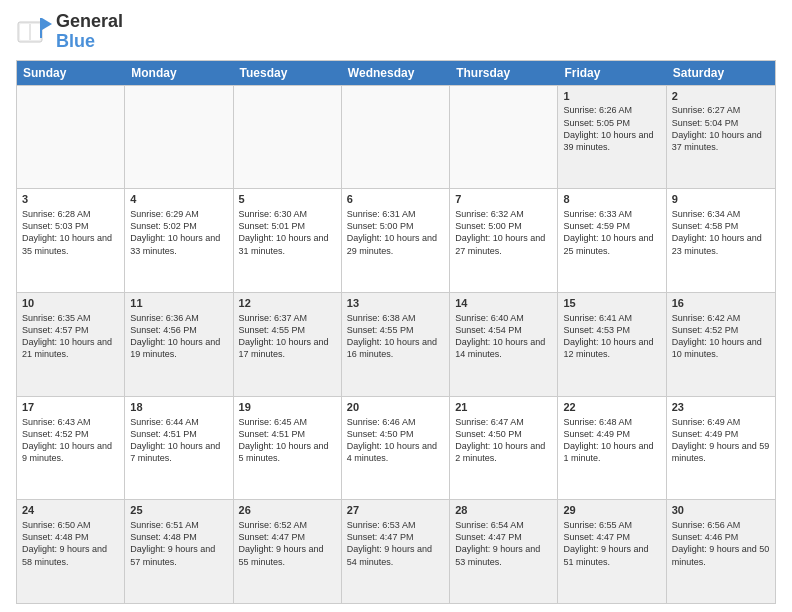 The width and height of the screenshot is (792, 612). What do you see at coordinates (612, 510) in the screenshot?
I see `day-number: 29` at bounding box center [612, 510].